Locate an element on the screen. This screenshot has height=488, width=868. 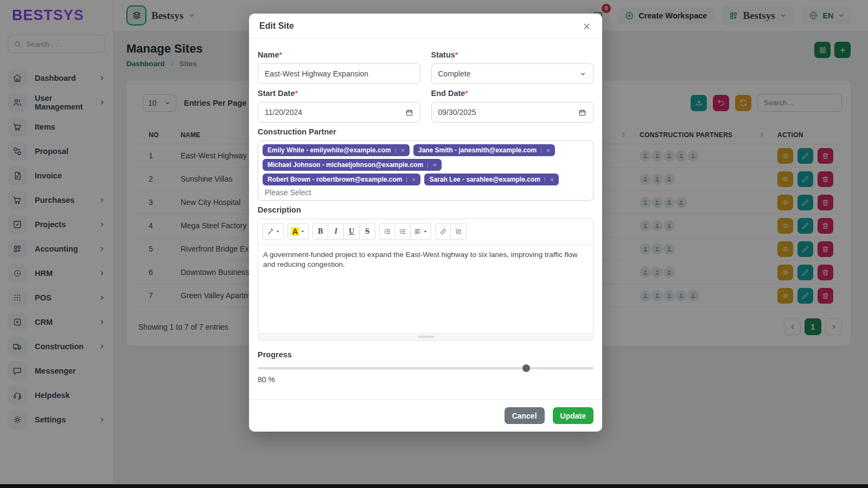
editor-toolbar: A B I U S is located at coordinates (425, 232).